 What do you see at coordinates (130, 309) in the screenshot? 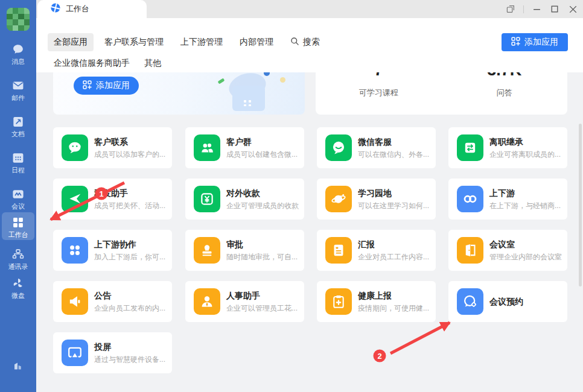
I see `app-desc: 企业向员工发布的内...` at bounding box center [130, 309].